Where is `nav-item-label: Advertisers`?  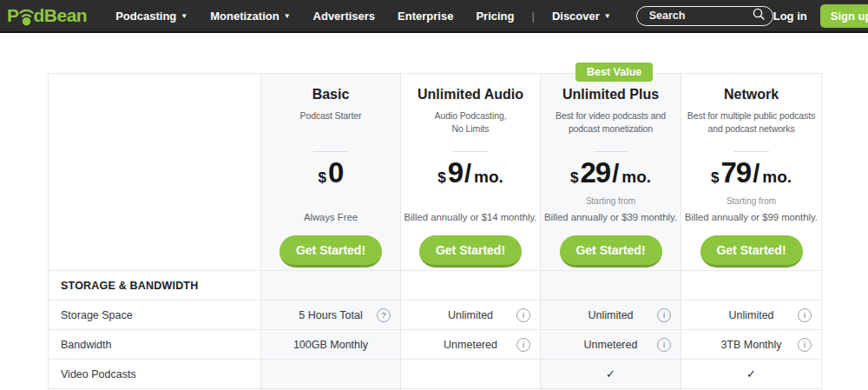
nav-item-label: Advertisers is located at coordinates (345, 16).